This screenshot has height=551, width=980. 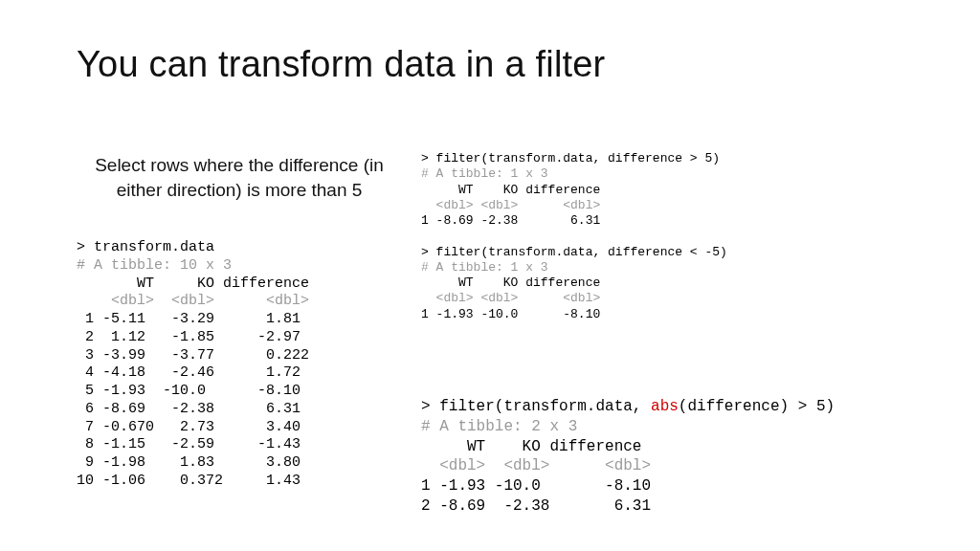 What do you see at coordinates (193, 480) in the screenshot?
I see `table-row: 10 -1.06 0.372 1.43` at bounding box center [193, 480].